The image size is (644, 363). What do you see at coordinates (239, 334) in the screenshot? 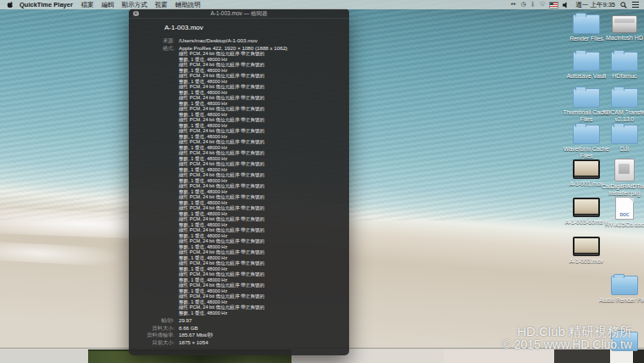
I see `data-rate-row: 資料傳輸率: 185.67 Mbit/秒` at bounding box center [239, 334].